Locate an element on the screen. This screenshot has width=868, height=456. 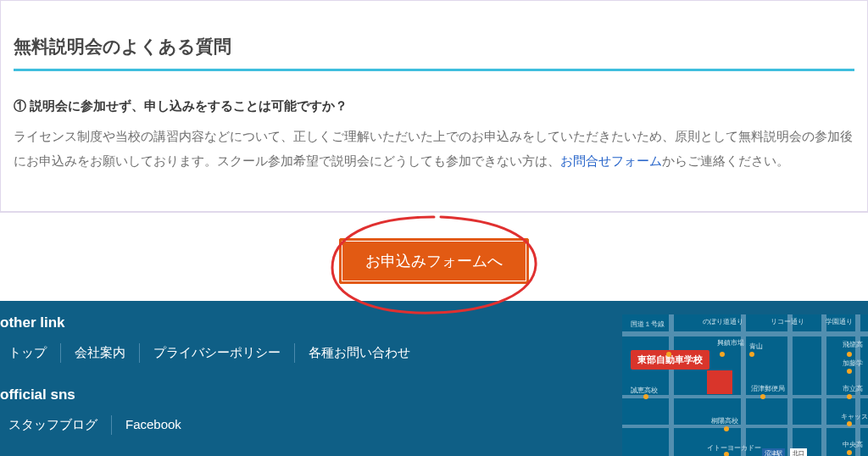
footer-link-contact: 各種お問い合わせ is located at coordinates (359, 353).